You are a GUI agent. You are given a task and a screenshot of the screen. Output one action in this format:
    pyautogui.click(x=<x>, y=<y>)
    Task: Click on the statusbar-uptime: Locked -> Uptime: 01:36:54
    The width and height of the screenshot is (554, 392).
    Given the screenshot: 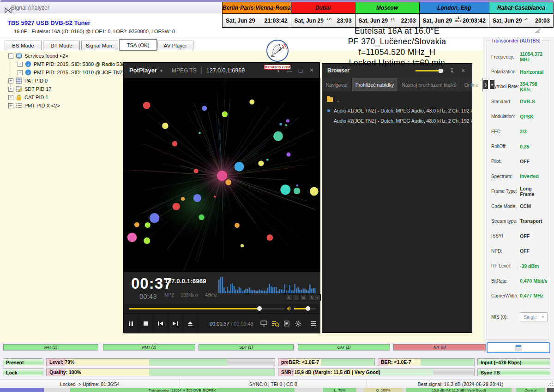 What is the action you would take?
    pyautogui.click(x=90, y=384)
    